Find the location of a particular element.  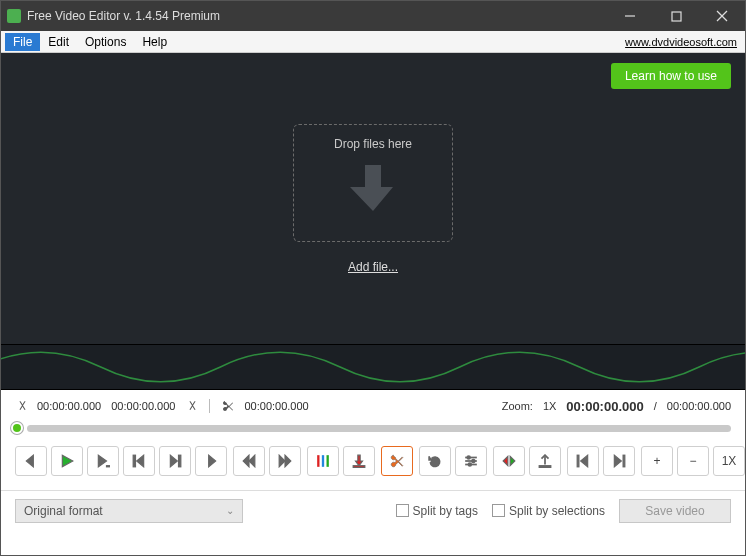

waveform is located at coordinates (373, 367).